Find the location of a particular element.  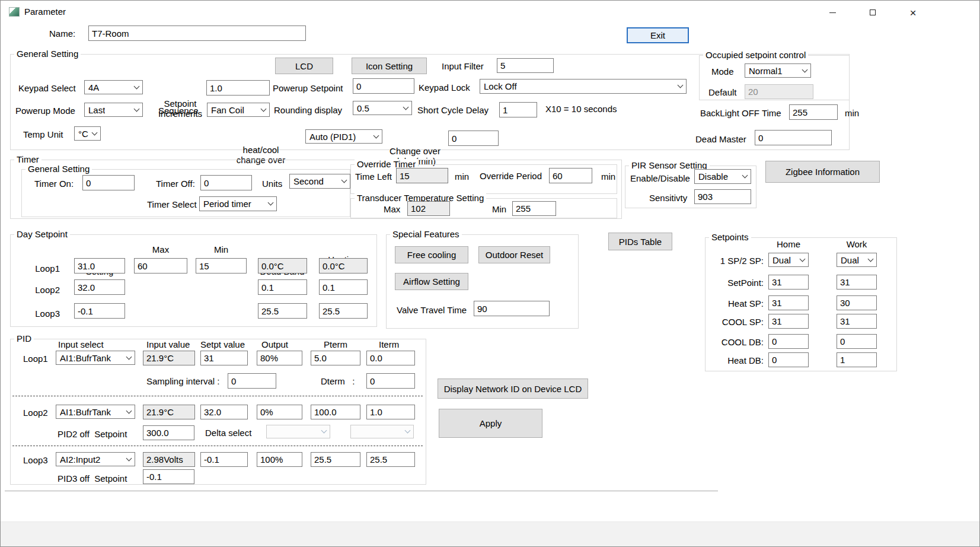

valve-travel-time-input is located at coordinates (512, 309).